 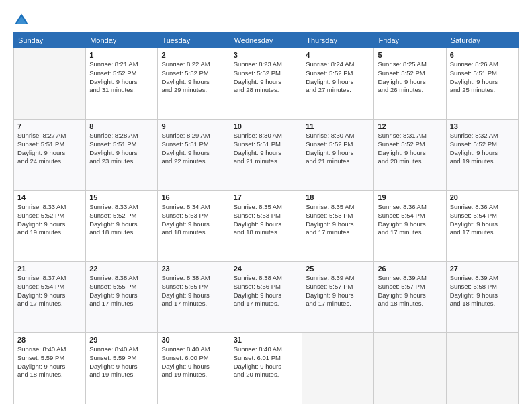 I want to click on day-number: 1, so click(x=122, y=55).